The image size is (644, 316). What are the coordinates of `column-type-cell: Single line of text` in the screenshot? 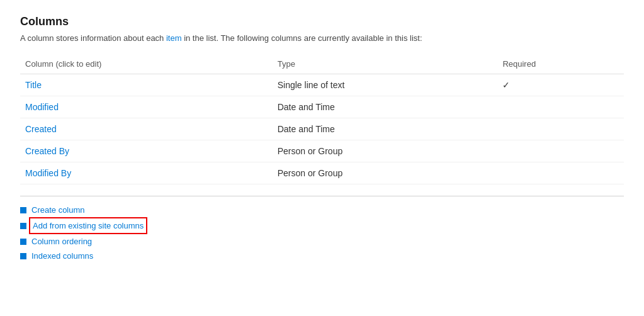 It's located at (385, 86).